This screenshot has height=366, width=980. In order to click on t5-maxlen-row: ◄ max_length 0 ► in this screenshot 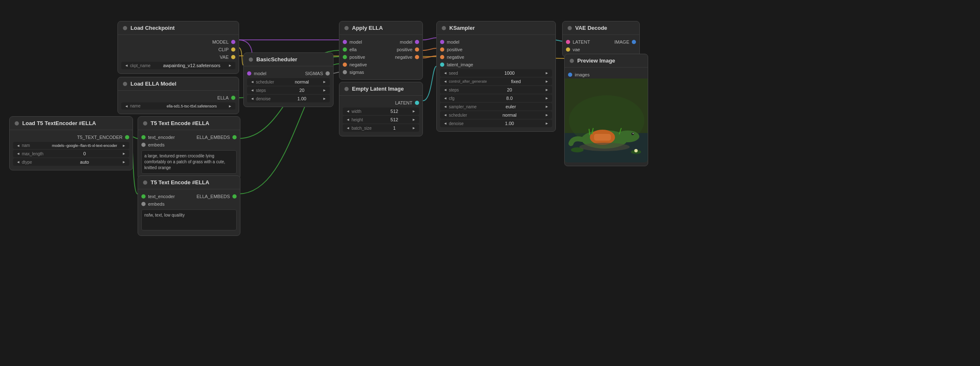, I will do `click(71, 154)`.